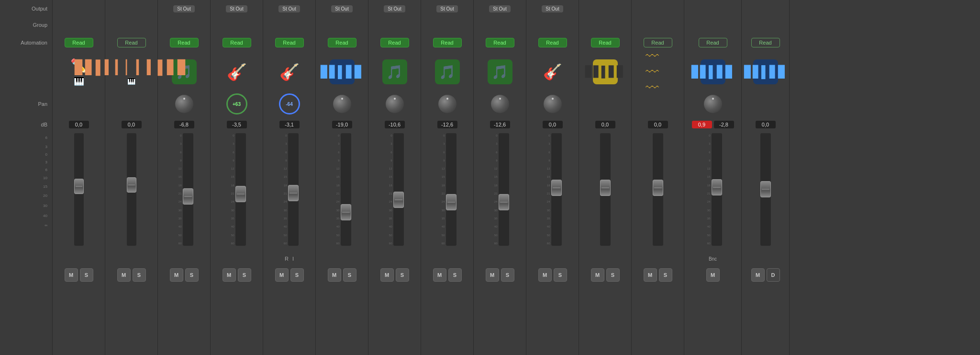 The height and width of the screenshot is (355, 980). What do you see at coordinates (237, 43) in the screenshot?
I see `ch4-read-btn: Read` at bounding box center [237, 43].